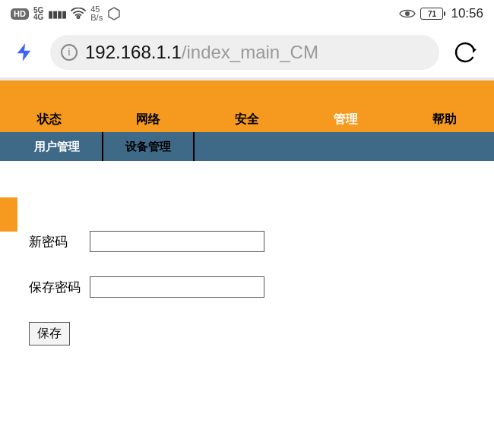  Describe the element at coordinates (247, 119) in the screenshot. I see `main-nav: 状态 网络 安全 管理 帮助` at that location.